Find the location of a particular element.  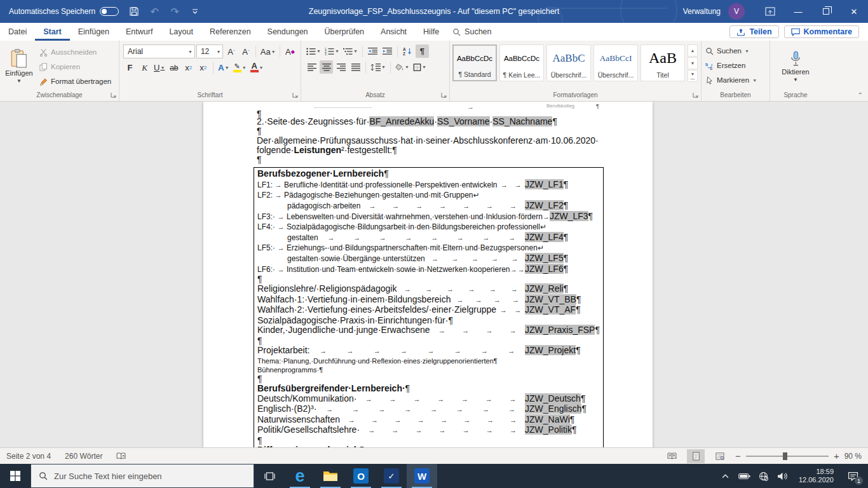

word-count: 260 Wörter is located at coordinates (84, 456).